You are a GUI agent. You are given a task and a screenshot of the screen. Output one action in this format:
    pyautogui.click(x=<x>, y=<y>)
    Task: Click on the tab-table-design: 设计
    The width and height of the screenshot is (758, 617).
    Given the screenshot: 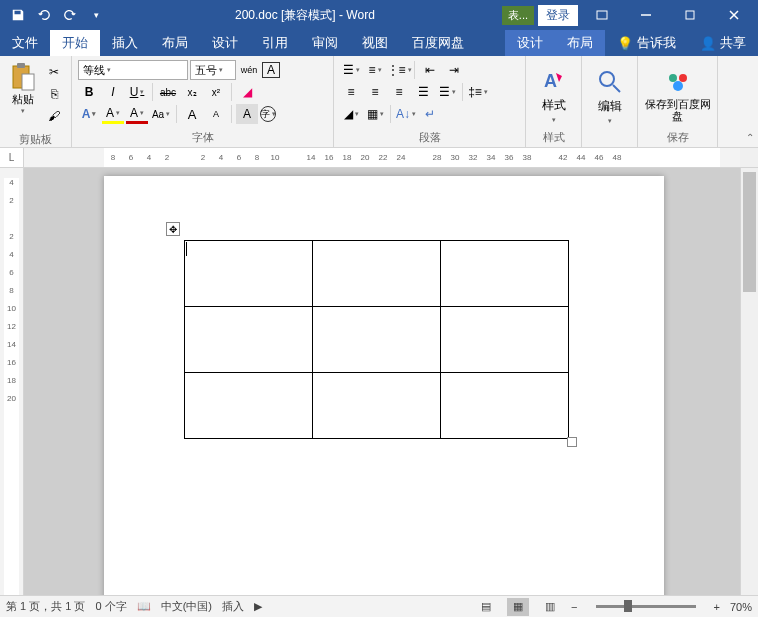 What is the action you would take?
    pyautogui.click(x=530, y=43)
    